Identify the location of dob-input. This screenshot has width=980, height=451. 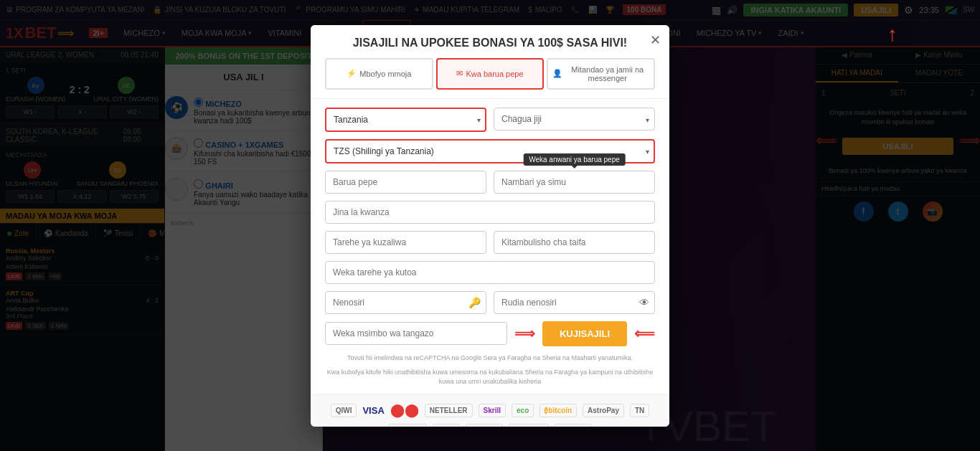
(406, 242).